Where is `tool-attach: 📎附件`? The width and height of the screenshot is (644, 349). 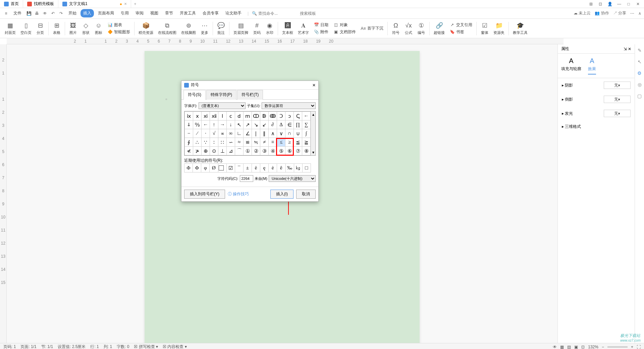 tool-attach: 📎附件 is located at coordinates (321, 32).